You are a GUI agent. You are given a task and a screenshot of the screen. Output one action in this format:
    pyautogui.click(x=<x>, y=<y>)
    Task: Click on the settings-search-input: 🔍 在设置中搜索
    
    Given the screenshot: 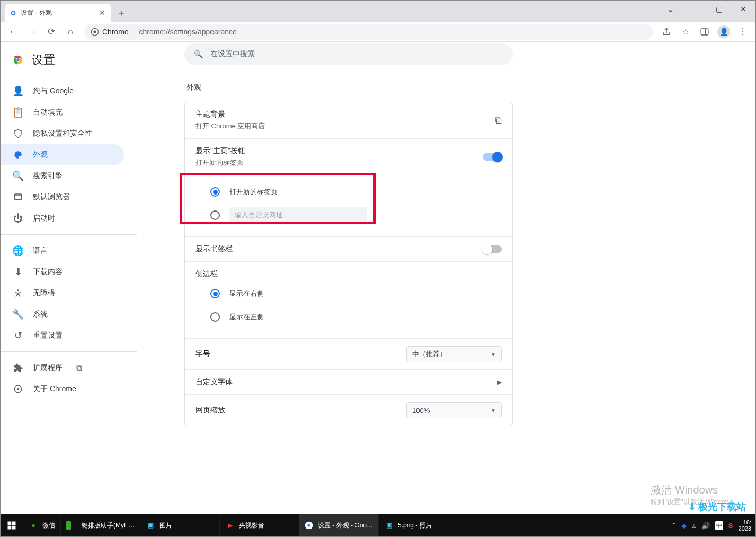 What is the action you would take?
    pyautogui.click(x=349, y=54)
    